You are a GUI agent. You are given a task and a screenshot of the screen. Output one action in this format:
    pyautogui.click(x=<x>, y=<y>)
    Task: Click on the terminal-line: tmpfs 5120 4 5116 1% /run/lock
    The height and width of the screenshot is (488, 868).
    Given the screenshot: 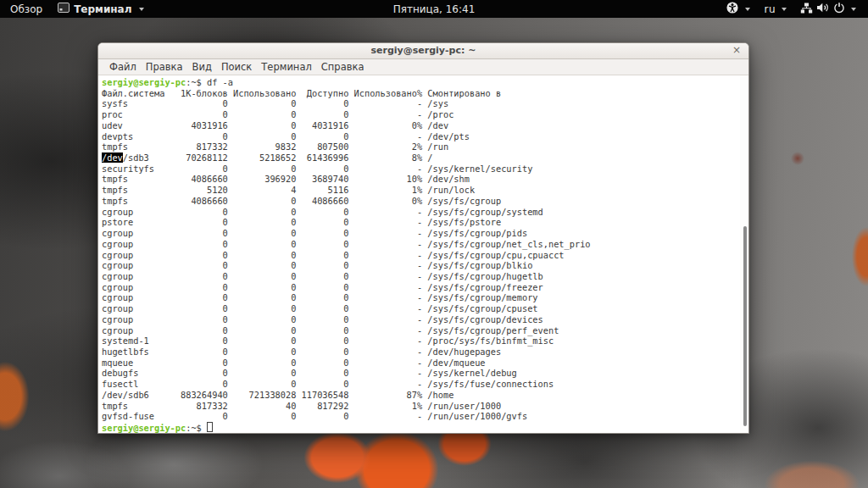 What is the action you would take?
    pyautogui.click(x=420, y=190)
    